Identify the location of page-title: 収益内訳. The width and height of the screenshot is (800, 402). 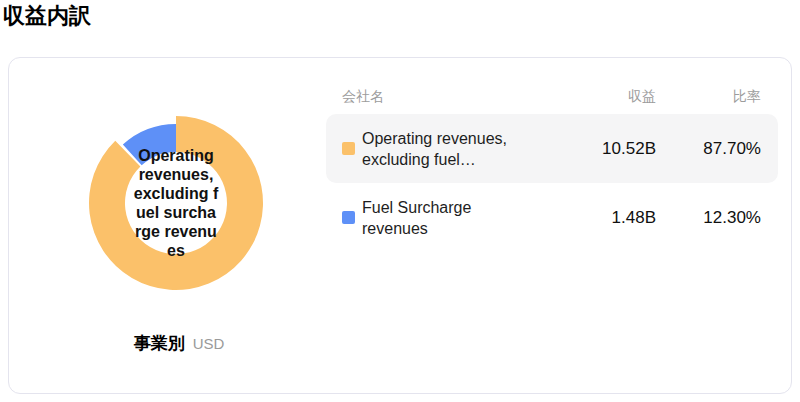
(47, 16).